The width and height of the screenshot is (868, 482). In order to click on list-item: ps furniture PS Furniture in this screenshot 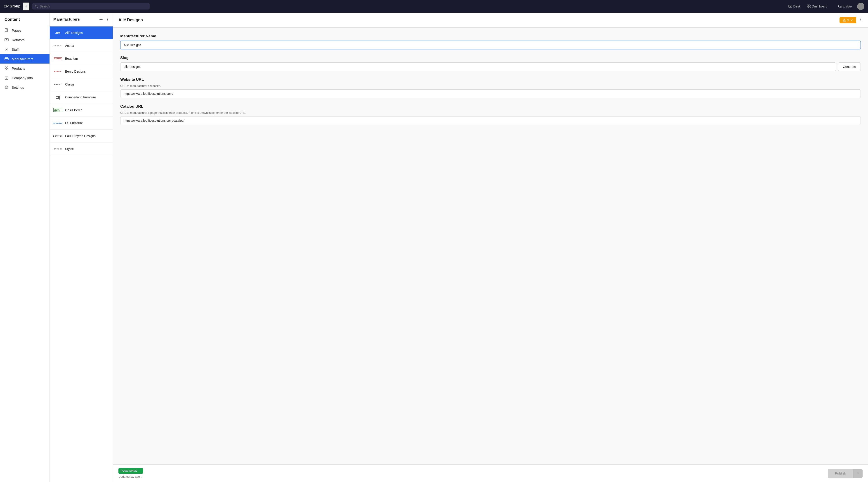, I will do `click(82, 123)`.